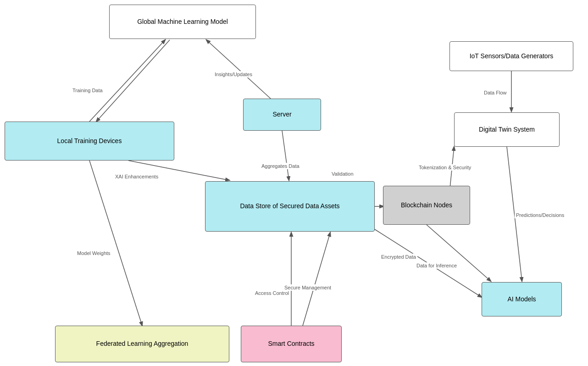 This screenshot has height=366, width=588. What do you see at coordinates (511, 56) in the screenshot?
I see `iot-node: IoT Sensors/Data Generators` at bounding box center [511, 56].